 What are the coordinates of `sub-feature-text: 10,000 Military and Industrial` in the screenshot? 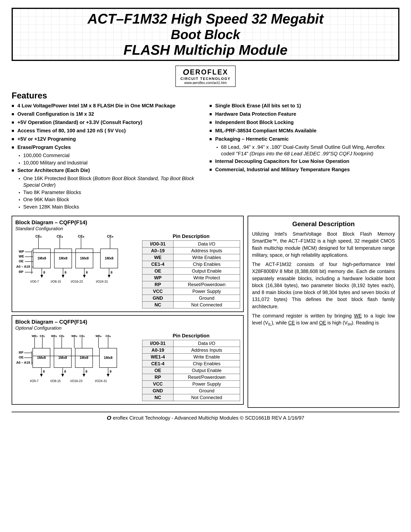 It's located at (55, 163).